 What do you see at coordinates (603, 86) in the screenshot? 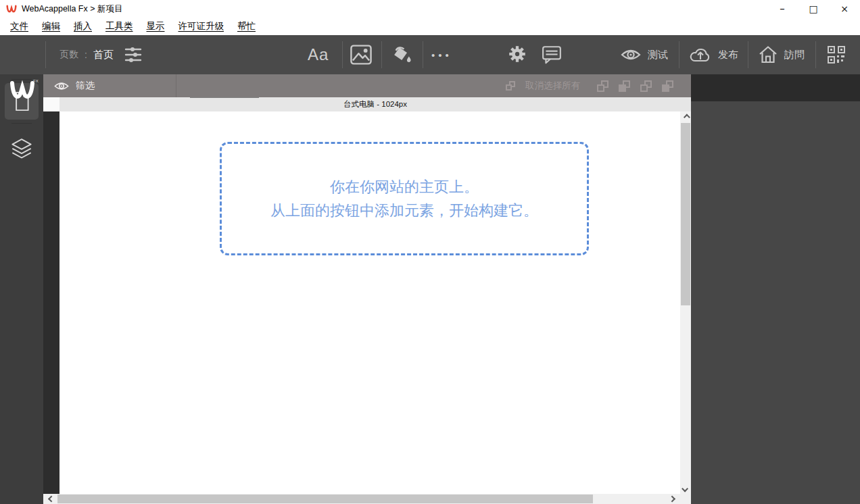
I see `copy-icon` at bounding box center [603, 86].